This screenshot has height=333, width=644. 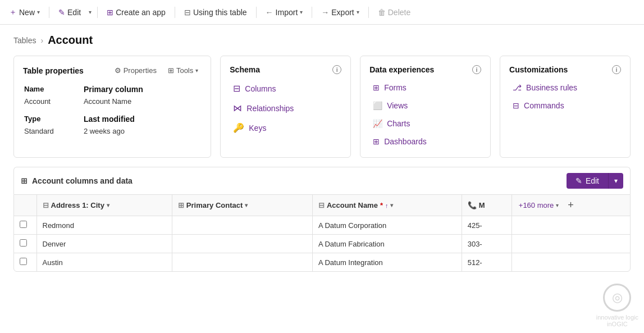 What do you see at coordinates (112, 71) in the screenshot?
I see `table-properties-header: Table properties ⚙ Properties ⊞ Tools ▾` at bounding box center [112, 71].